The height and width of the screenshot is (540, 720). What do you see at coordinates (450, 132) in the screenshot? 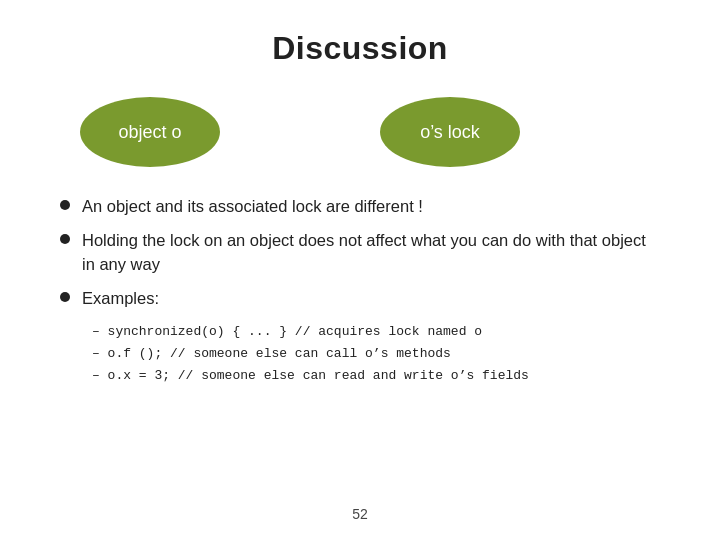
I see `oval-lock: o’s lock` at bounding box center [450, 132].